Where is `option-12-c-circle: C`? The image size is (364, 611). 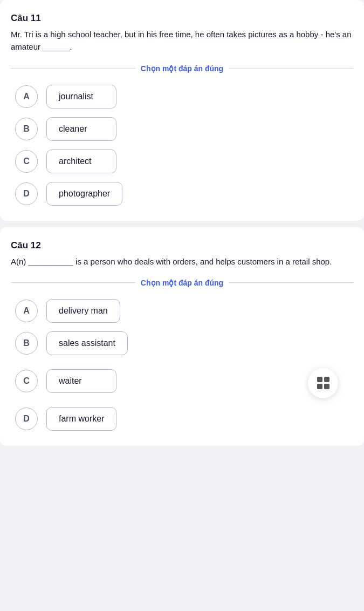
option-12-c-circle: C is located at coordinates (26, 381).